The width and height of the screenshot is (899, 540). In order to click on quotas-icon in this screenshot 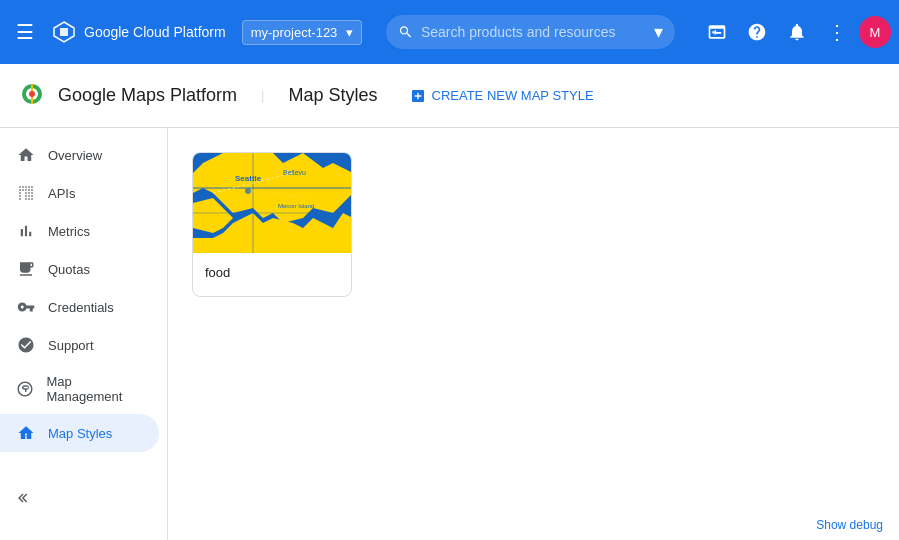, I will do `click(26, 269)`.